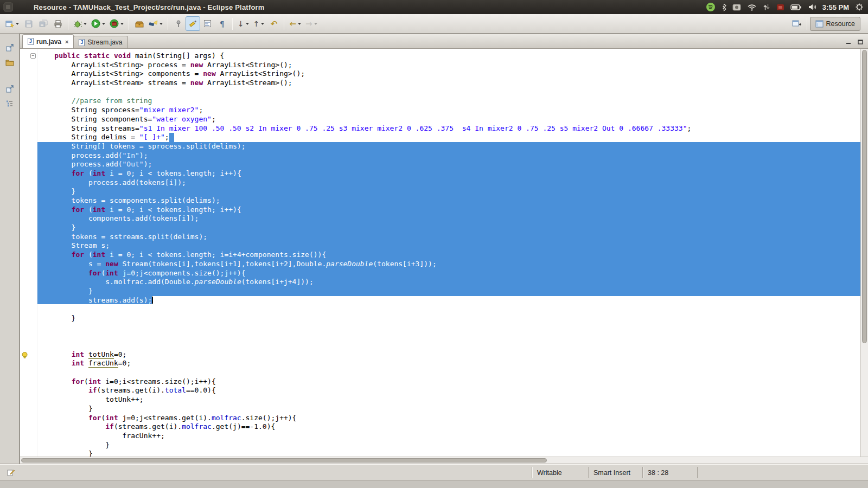  I want to click on annotation-ruler, so click(25, 253).